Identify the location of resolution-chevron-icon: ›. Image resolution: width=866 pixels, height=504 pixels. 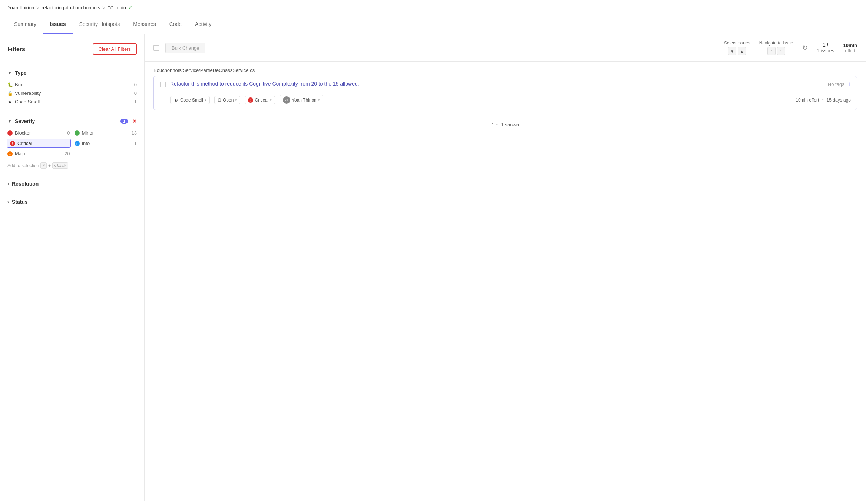
(8, 184).